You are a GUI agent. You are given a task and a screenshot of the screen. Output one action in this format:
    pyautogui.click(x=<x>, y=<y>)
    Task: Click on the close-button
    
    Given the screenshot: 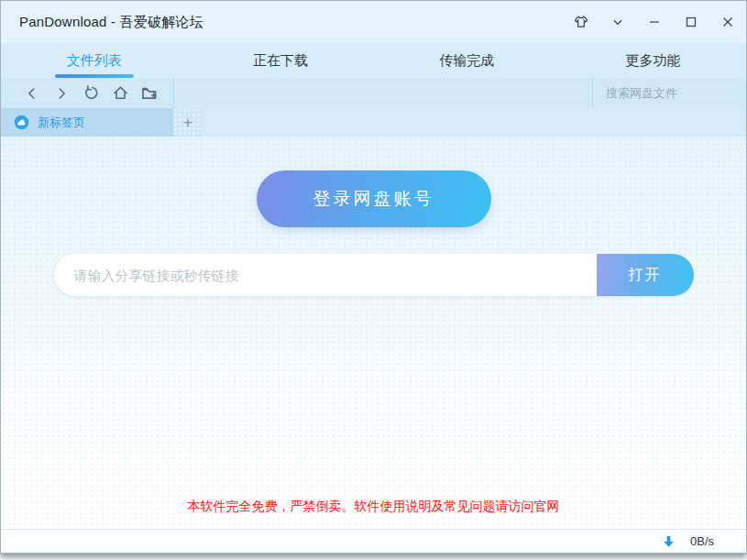 What is the action you would take?
    pyautogui.click(x=728, y=22)
    